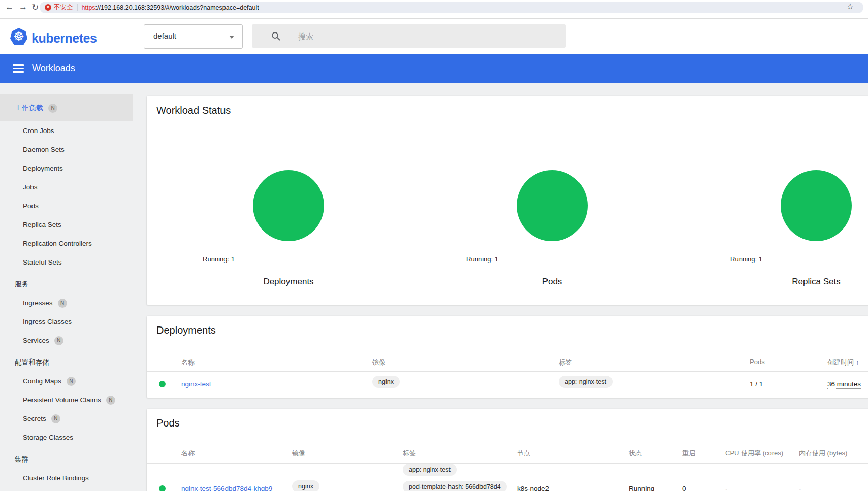  What do you see at coordinates (23, 7) in the screenshot?
I see `forward-icon: →` at bounding box center [23, 7].